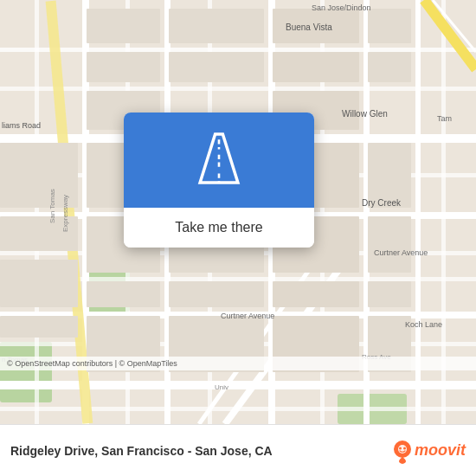 The width and height of the screenshot is (476, 476). I want to click on osm-attribution: © OpenStreetMap contributors | © OpenMap…, so click(238, 363).